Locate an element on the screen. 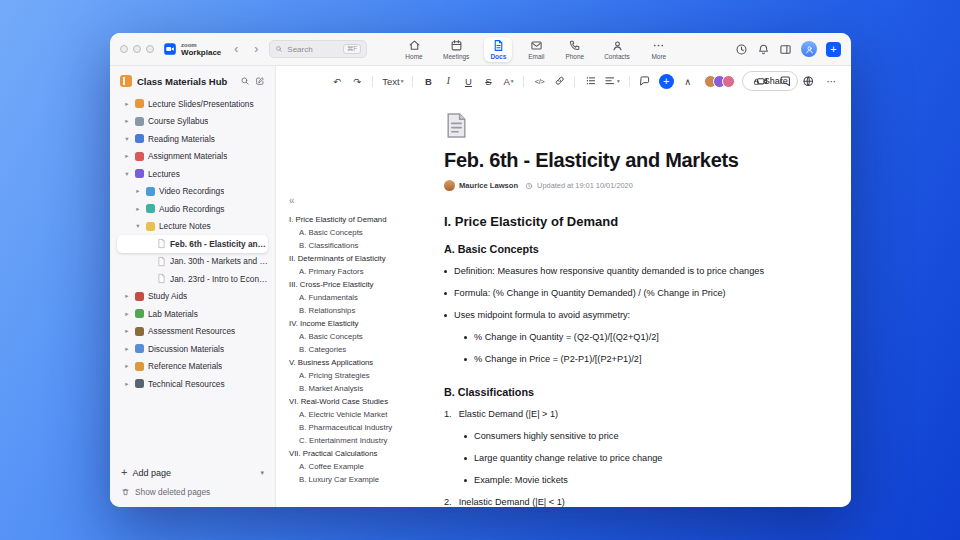  tree-item: ▾Lecture Notes is located at coordinates (192, 227).